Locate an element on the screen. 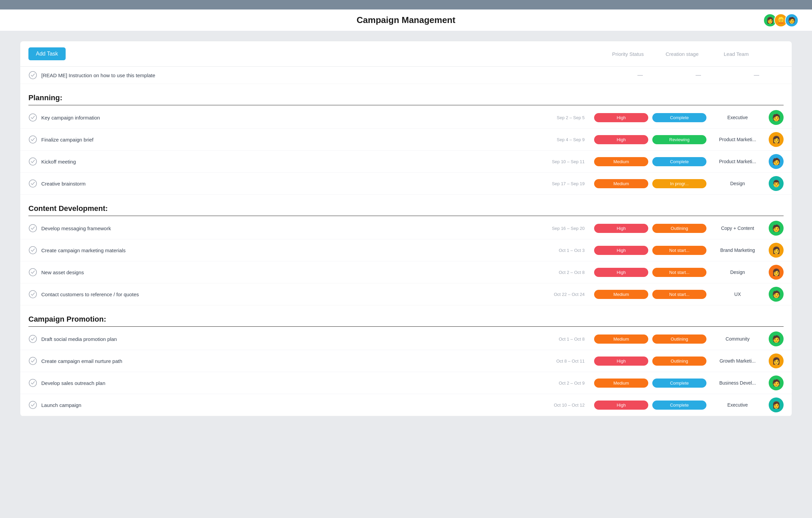 The height and width of the screenshot is (518, 812). task-date: Sep 16 – Sep 20 is located at coordinates (568, 228).